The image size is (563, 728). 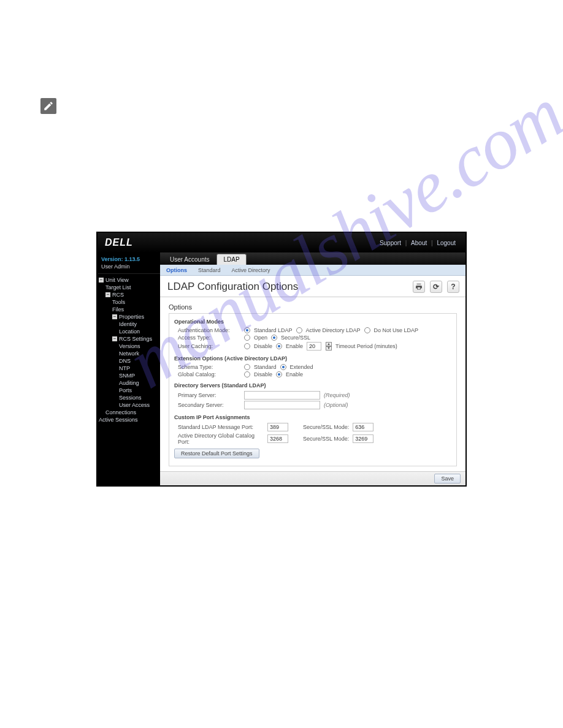 I want to click on label-access-type: Access Type:, so click(x=207, y=338).